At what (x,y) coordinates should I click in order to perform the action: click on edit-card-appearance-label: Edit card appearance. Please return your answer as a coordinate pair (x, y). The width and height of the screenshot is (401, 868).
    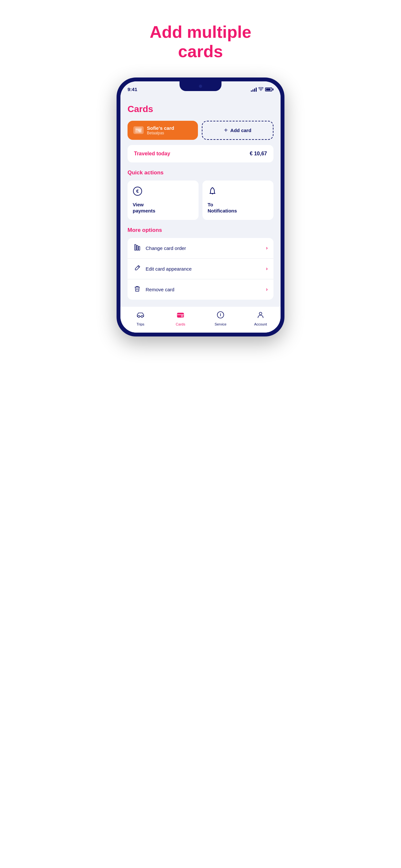
    Looking at the image, I should click on (204, 269).